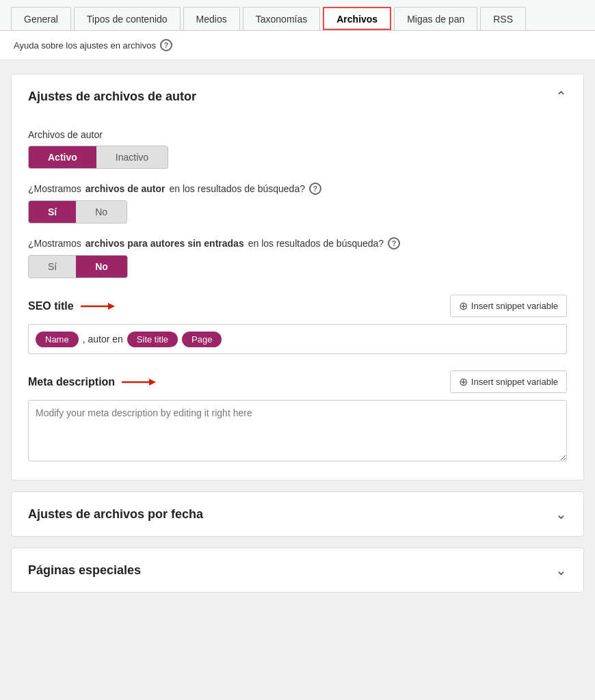 This screenshot has width=595, height=700. I want to click on chevron-down-icon-2: ⌄, so click(561, 570).